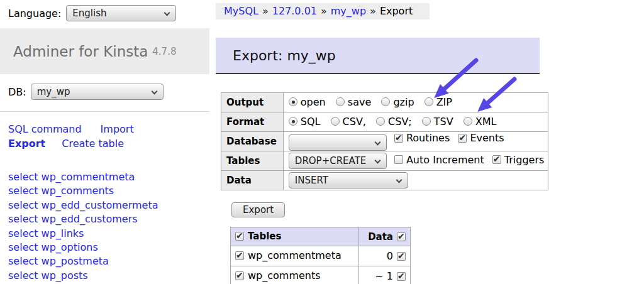  What do you see at coordinates (83, 191) in the screenshot?
I see `list-item: selectwp_comments` at bounding box center [83, 191].